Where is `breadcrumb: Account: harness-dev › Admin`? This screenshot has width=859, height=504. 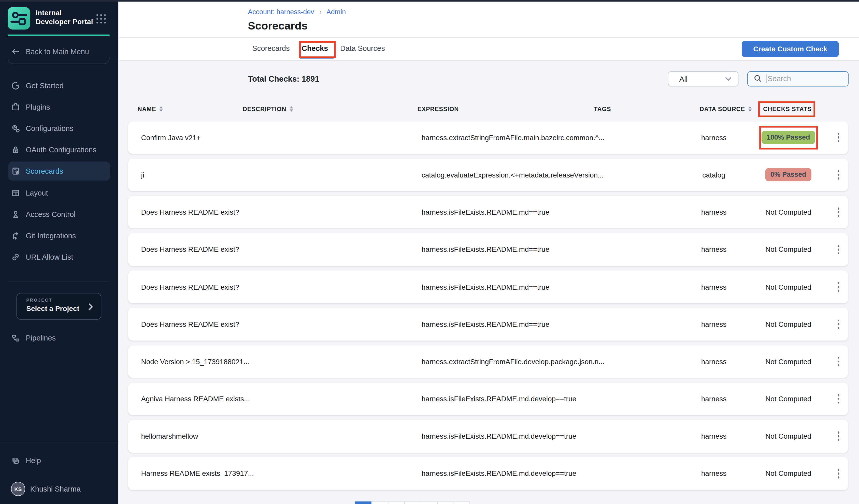 breadcrumb: Account: harness-dev › Admin is located at coordinates (297, 12).